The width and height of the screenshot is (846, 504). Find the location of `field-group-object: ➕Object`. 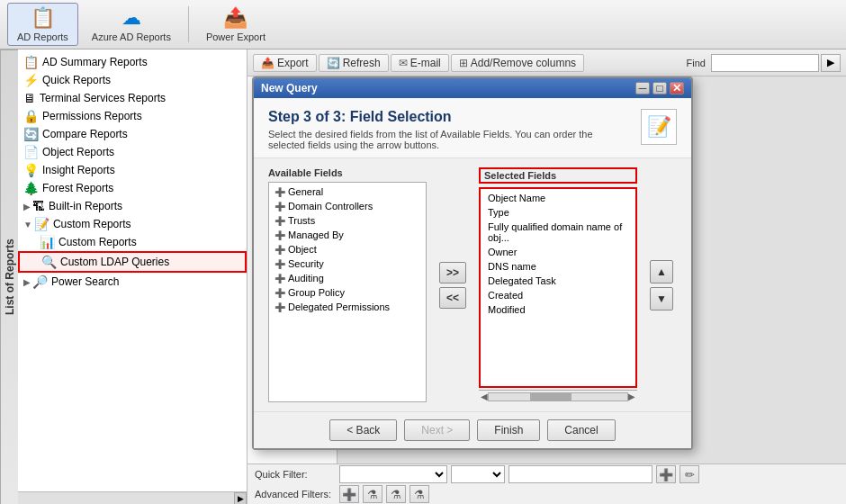

field-group-object: ➕Object is located at coordinates (347, 249).